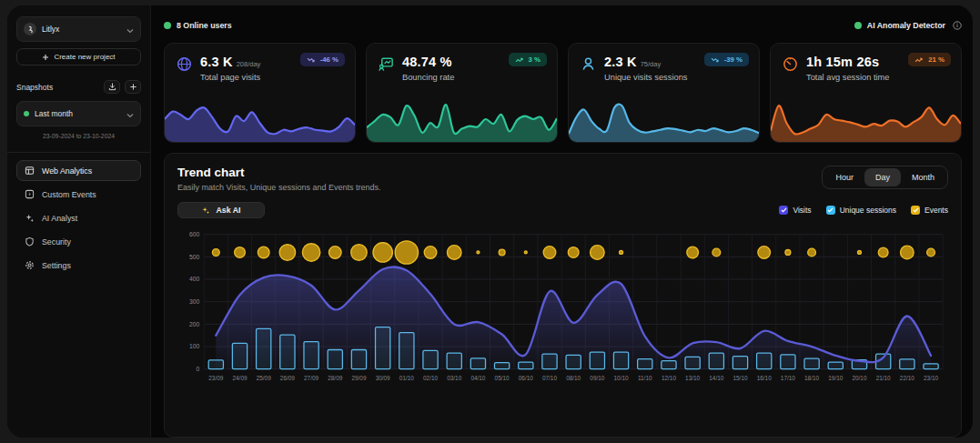 Image resolution: width=980 pixels, height=443 pixels. I want to click on stat-card-total-page-visits: 6.3 K208/day Total page visits -46 %, so click(260, 93).